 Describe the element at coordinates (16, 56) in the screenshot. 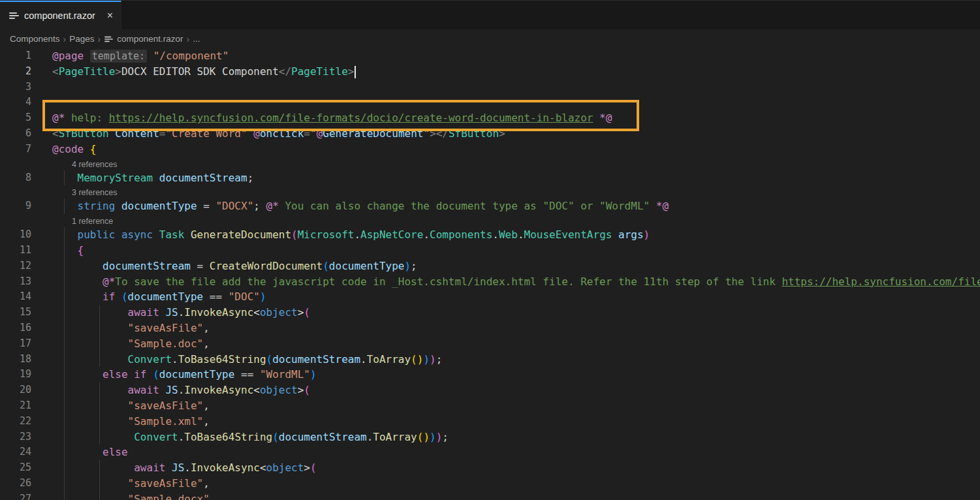

I see `line-number: 1` at that location.